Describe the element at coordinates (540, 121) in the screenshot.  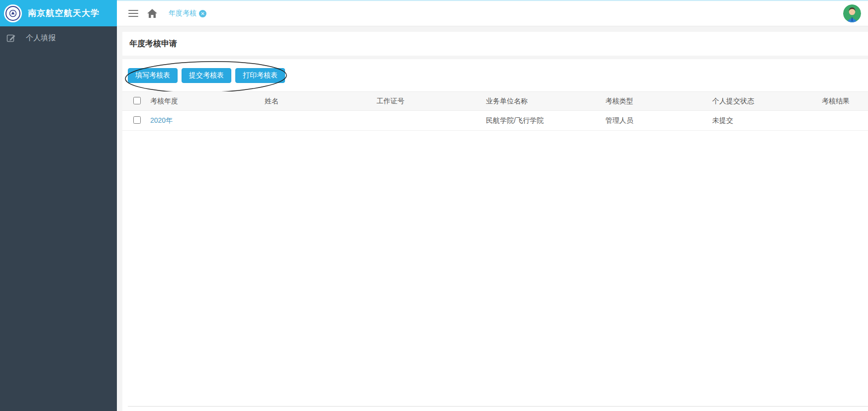
I see `cell-unit-name: 民航学院/飞行学院` at that location.